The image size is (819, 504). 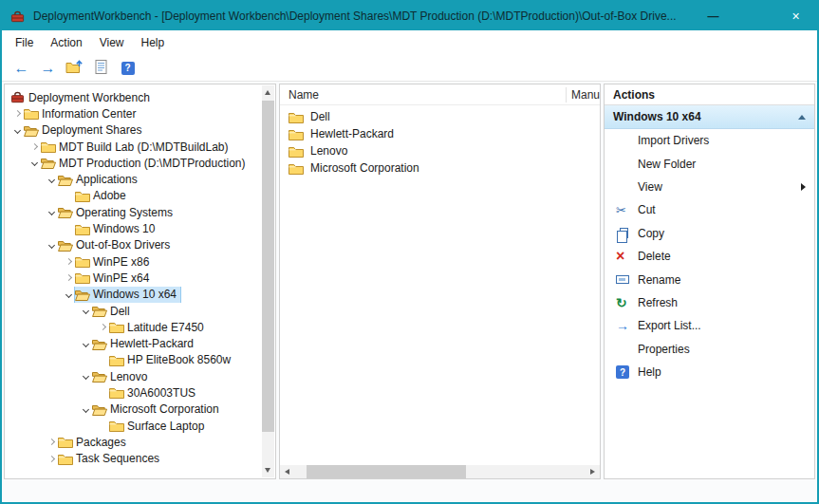 What do you see at coordinates (133, 327) in the screenshot?
I see `tree-item-latitude-e7450: Latitude E7450` at bounding box center [133, 327].